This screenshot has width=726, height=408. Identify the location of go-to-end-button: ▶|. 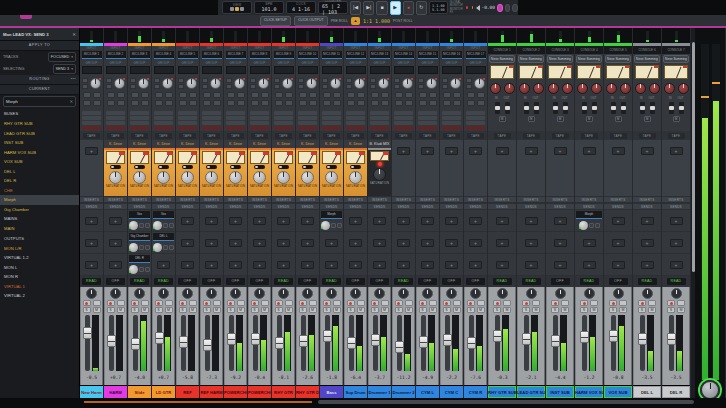
(368, 8).